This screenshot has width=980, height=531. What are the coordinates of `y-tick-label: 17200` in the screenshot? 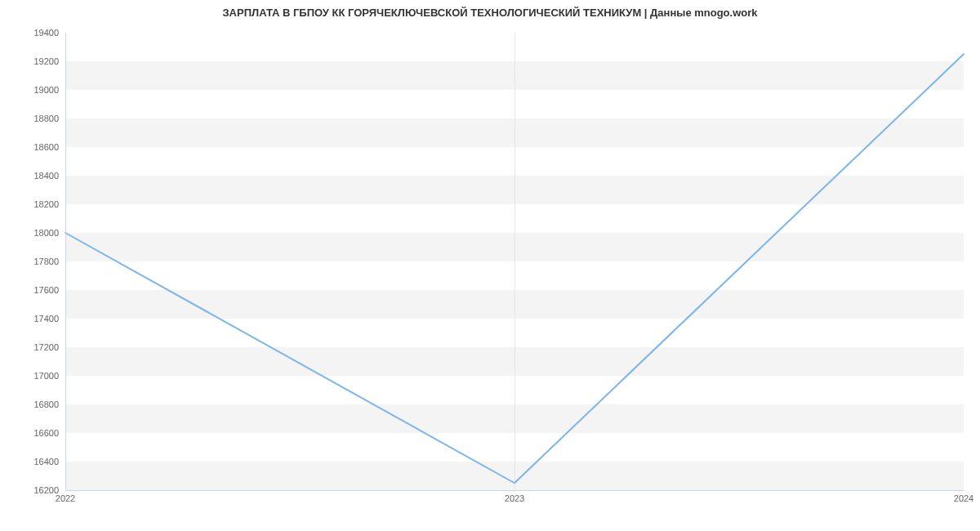 It's located at (34, 347).